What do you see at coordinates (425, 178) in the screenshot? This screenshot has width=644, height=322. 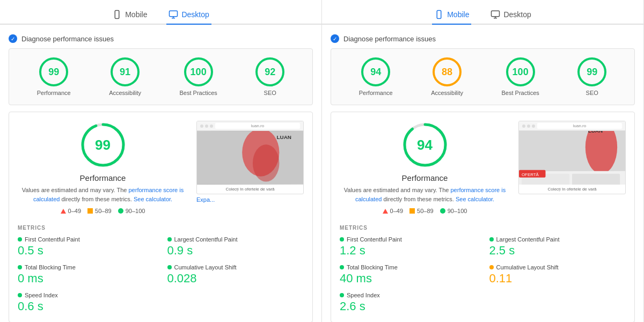 I see `perf-title-1: Performance` at bounding box center [425, 178].